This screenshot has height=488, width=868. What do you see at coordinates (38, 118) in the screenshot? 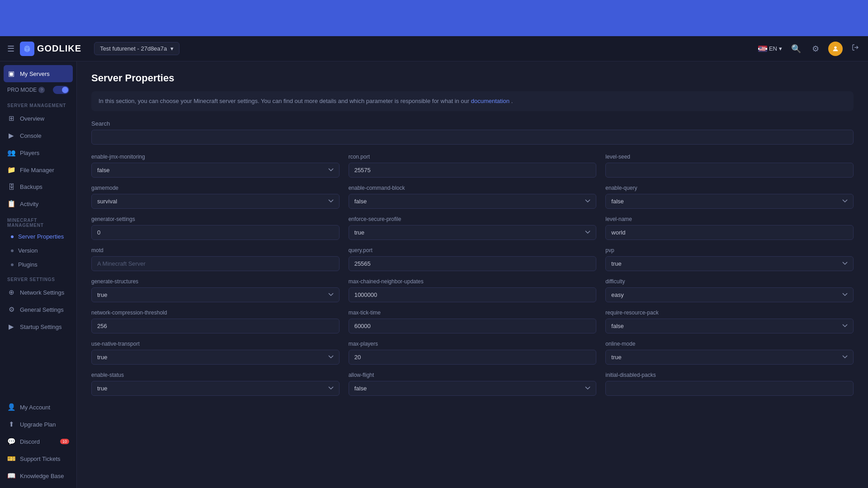
I see `sidebar-item-overview: ⊞ Overview` at bounding box center [38, 118].